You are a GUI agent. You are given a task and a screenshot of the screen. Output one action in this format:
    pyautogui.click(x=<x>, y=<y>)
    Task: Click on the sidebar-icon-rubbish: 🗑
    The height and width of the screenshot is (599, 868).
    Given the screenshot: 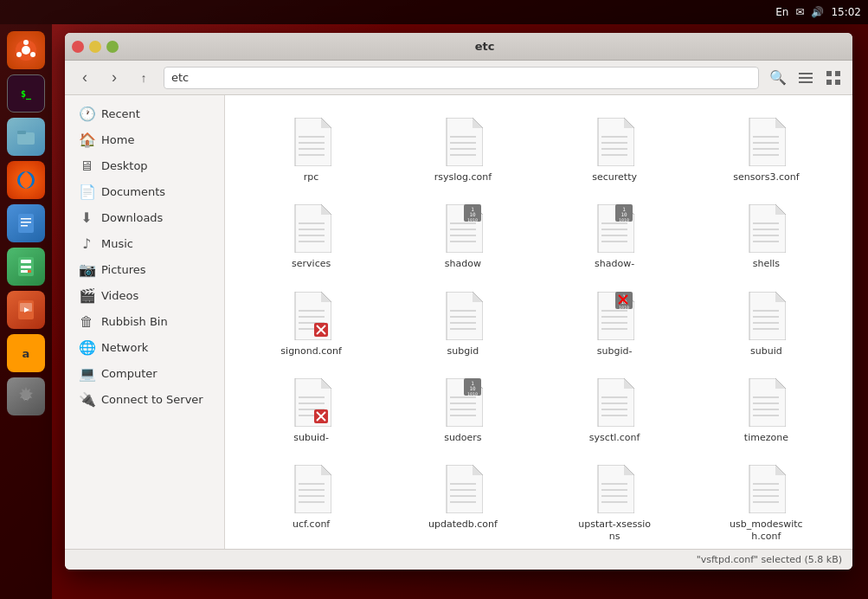 What is the action you would take?
    pyautogui.click(x=87, y=322)
    